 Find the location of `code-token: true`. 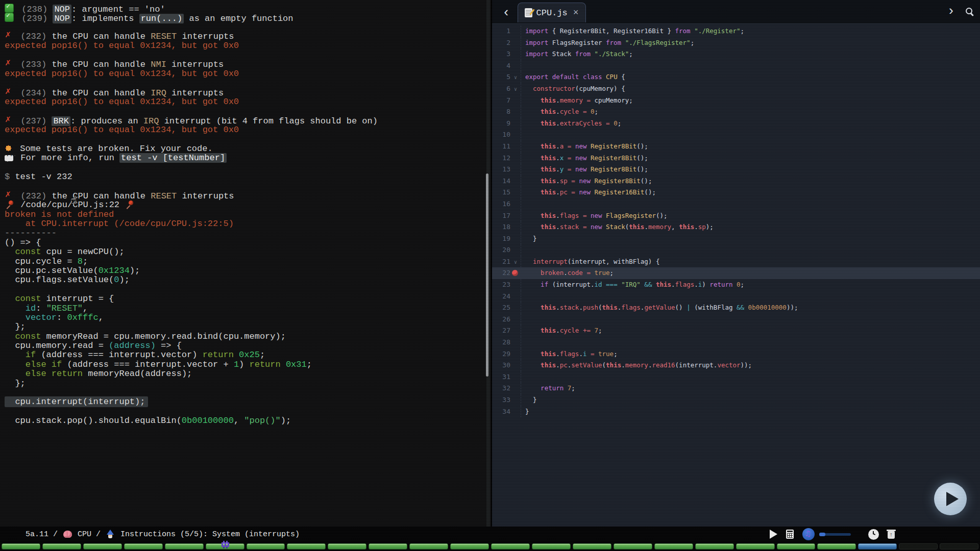

code-token: true is located at coordinates (606, 354).